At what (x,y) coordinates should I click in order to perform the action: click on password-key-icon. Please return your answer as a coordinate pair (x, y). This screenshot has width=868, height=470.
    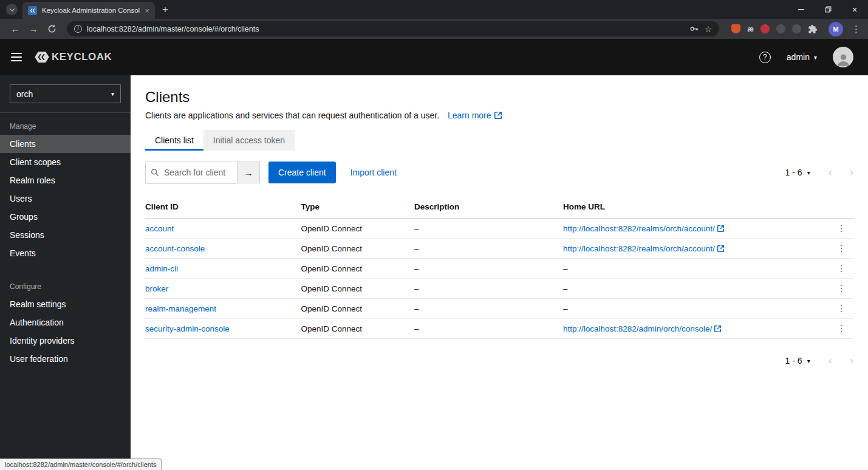
    Looking at the image, I should click on (694, 29).